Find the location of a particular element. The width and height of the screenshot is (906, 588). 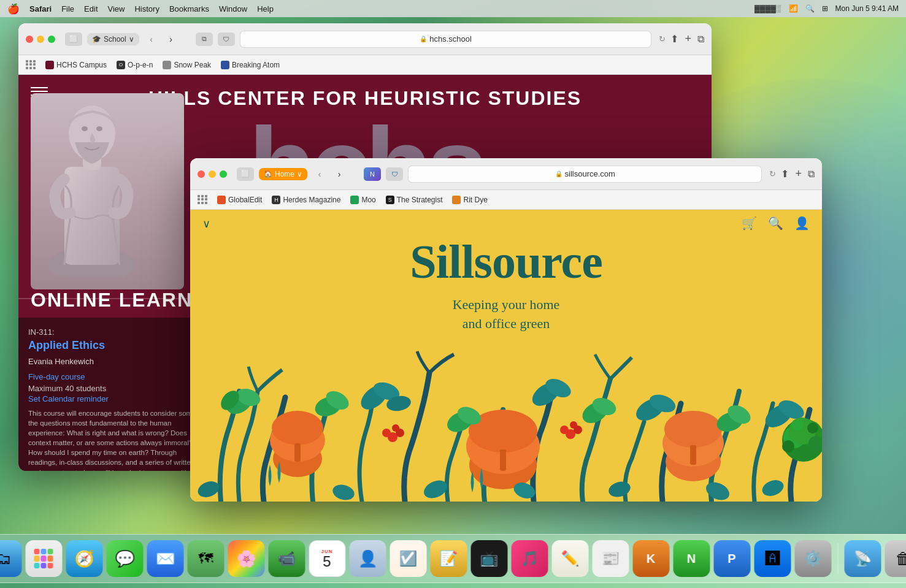

menu-safari: Safari is located at coordinates (40, 9).